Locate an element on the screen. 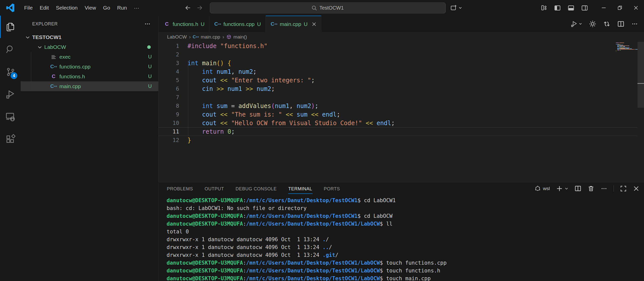 The image size is (644, 281). editor-tab-main-cpp: C++main.cppU is located at coordinates (293, 24).